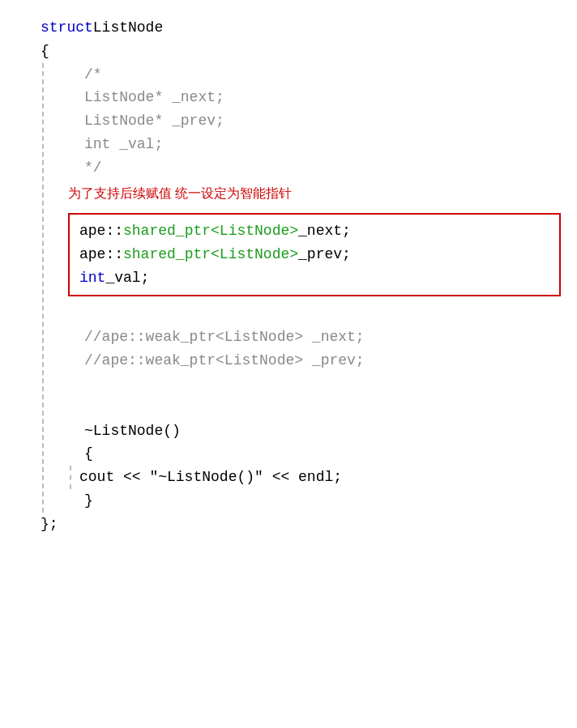  I want to click on inner-dashed-border, so click(71, 478).